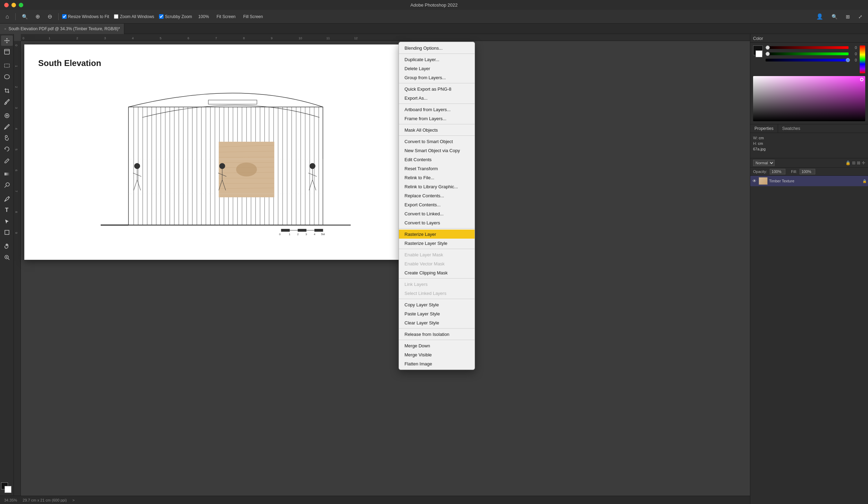 The height and width of the screenshot is (504, 868). What do you see at coordinates (764, 163) in the screenshot?
I see `blend-mode-select: Normal` at bounding box center [764, 163].